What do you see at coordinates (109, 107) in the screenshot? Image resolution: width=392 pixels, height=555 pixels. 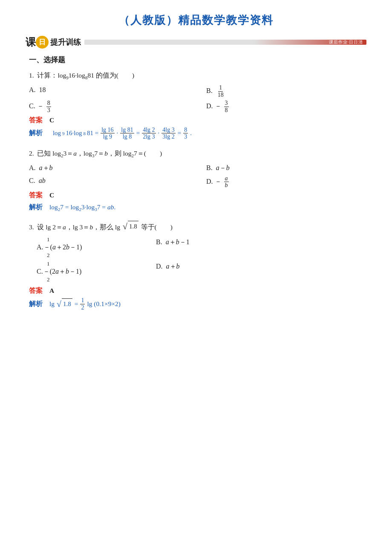 I see `option-1c: C. － 8 3` at bounding box center [109, 107].